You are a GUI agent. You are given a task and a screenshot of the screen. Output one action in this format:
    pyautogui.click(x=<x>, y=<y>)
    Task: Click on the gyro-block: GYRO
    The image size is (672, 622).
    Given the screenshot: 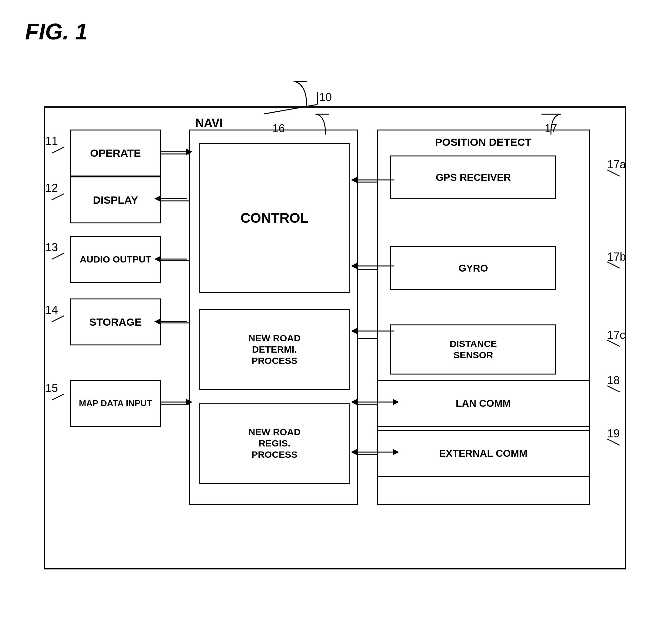 What is the action you would take?
    pyautogui.click(x=473, y=268)
    